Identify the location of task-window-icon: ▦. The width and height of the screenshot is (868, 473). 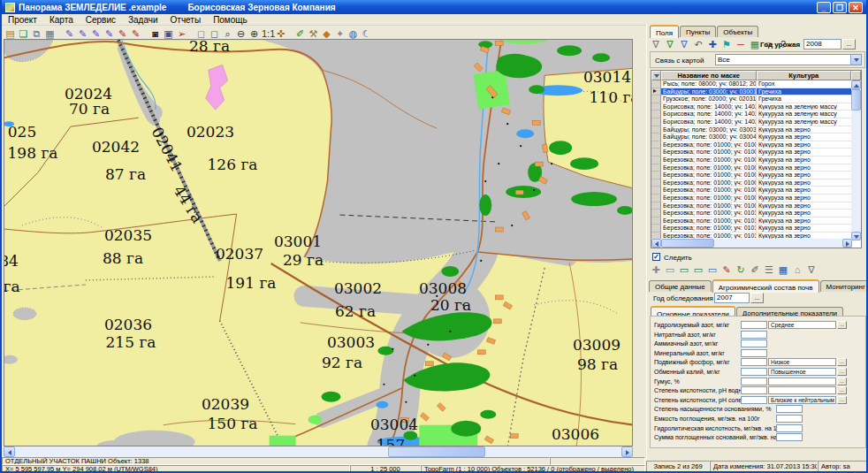
(49, 33).